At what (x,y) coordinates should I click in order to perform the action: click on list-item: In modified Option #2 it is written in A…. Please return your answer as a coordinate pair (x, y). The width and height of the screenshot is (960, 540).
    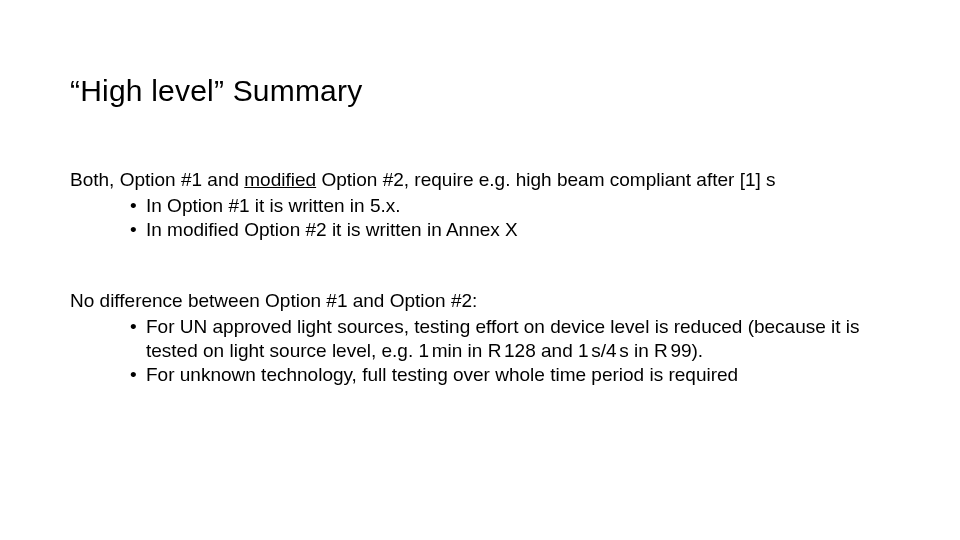
    Looking at the image, I should click on (515, 230).